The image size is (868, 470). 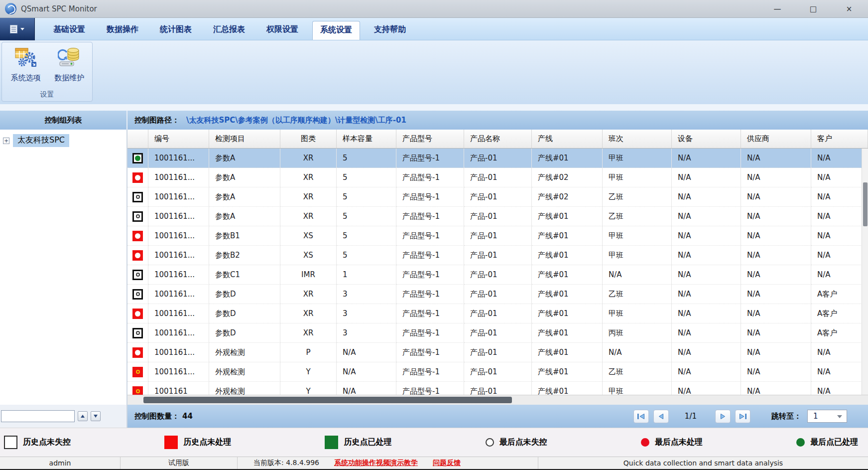 What do you see at coordinates (498, 388) in the screenshot?
I see `table-row: 1001161外观检测YN/A产品型号-1产品-01产线#01甲班N/AN/AN…` at bounding box center [498, 388].